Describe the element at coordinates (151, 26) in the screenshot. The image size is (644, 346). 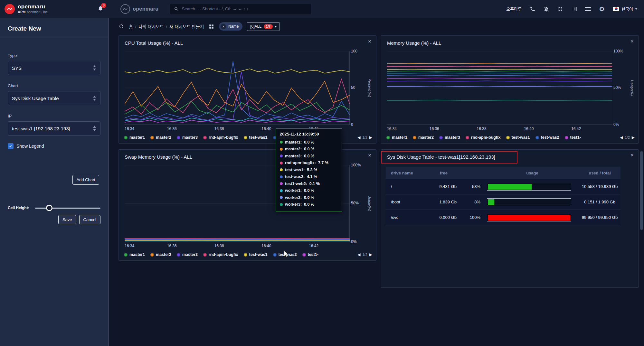
I see `breadcrumb-my-dashboard: 나의 대시보드` at that location.